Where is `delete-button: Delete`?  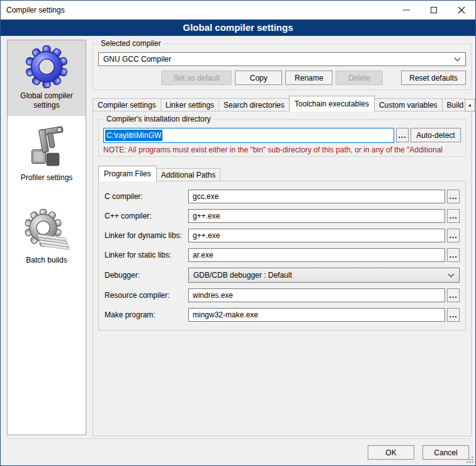
delete-button: Delete is located at coordinates (359, 78).